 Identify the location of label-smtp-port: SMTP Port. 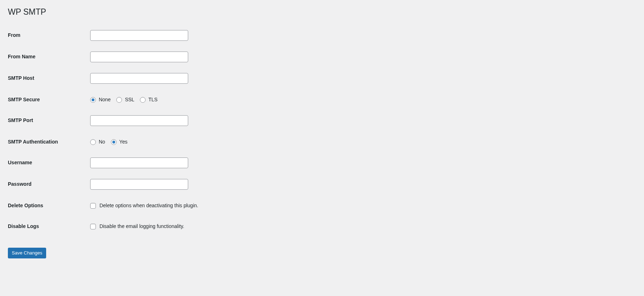
(47, 121).